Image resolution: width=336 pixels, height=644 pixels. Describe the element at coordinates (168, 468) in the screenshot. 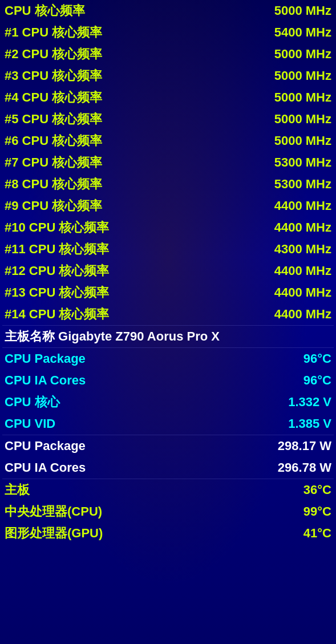

I see `list-item: CPU IA Cores296.78 W` at that location.